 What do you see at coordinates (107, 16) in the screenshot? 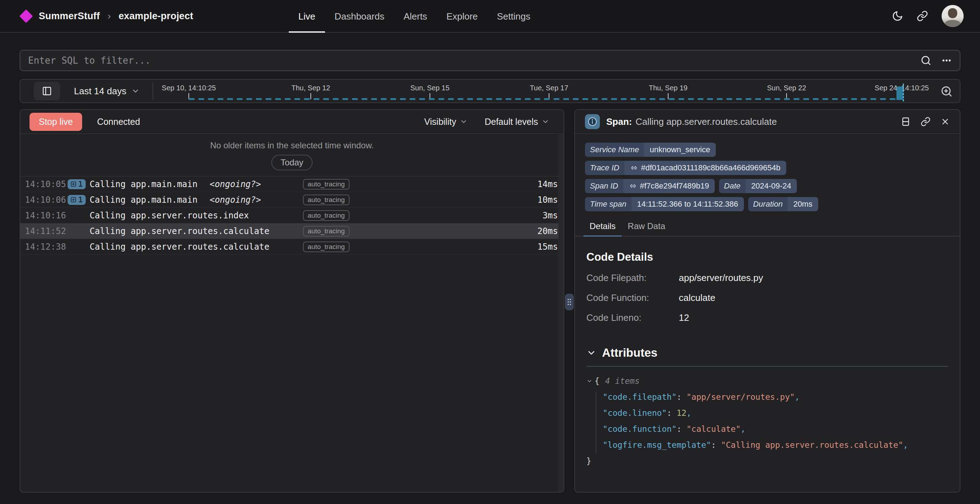
I see `breadcrumb: SummerStuff › example-project` at bounding box center [107, 16].